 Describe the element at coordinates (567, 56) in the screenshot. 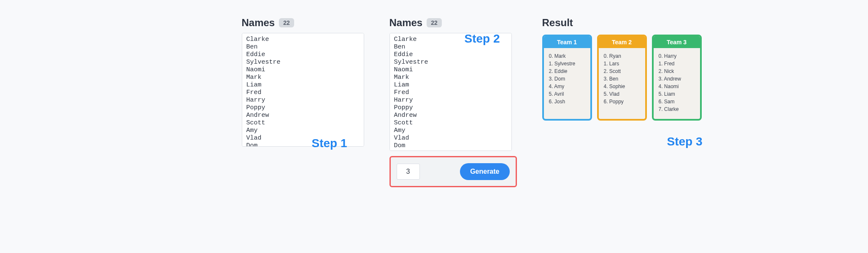

I see `team-member: 0. Mark` at that location.